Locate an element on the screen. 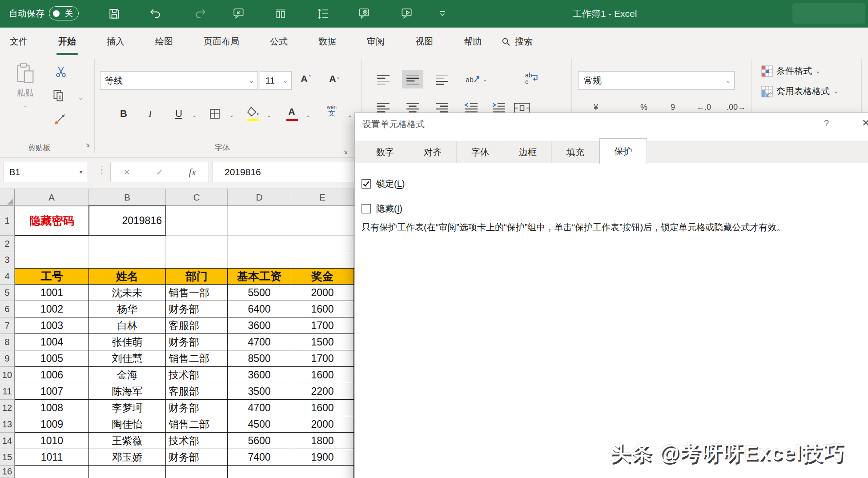 Image resolution: width=868 pixels, height=478 pixels. save-button is located at coordinates (114, 14).